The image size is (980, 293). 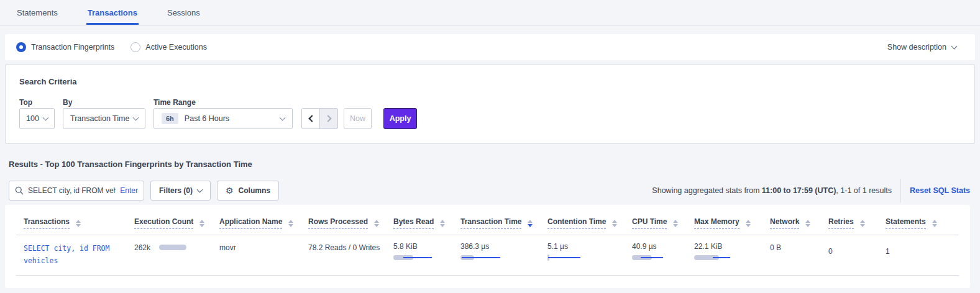 What do you see at coordinates (21, 47) in the screenshot?
I see `radio-selected-icon` at bounding box center [21, 47].